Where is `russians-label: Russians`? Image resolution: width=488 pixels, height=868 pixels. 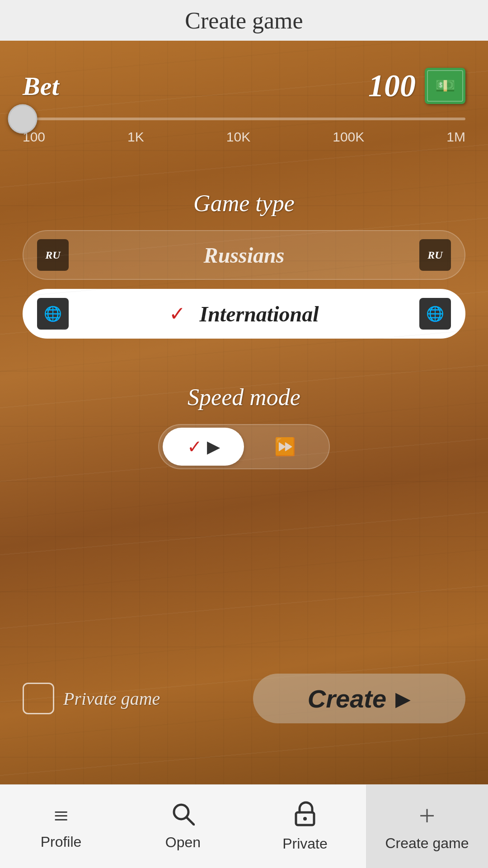
russians-label: Russians is located at coordinates (244, 255).